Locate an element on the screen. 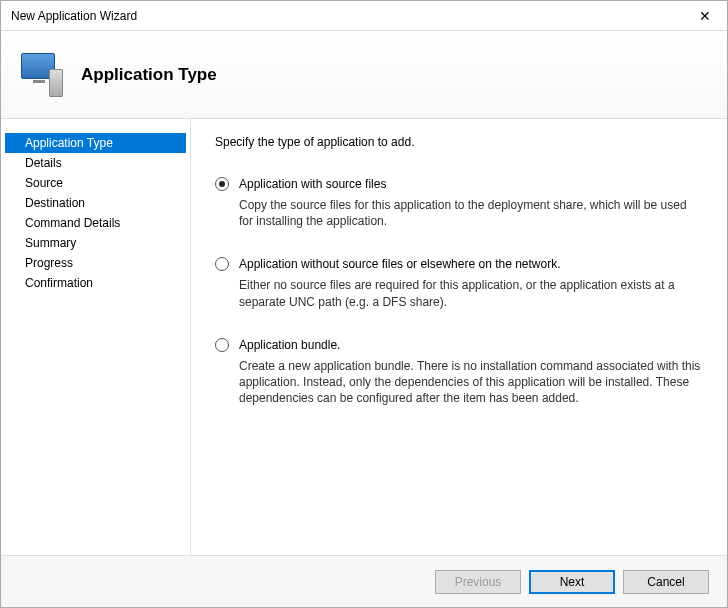 This screenshot has height=608, width=728. sidebar-item-source: Source is located at coordinates (96, 183).